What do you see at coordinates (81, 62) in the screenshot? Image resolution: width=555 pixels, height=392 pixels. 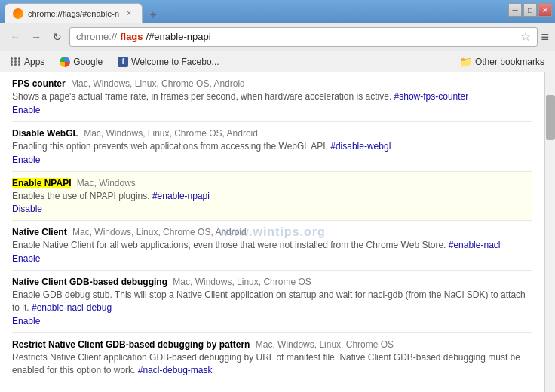 I see `bookmark-google: Google` at bounding box center [81, 62].